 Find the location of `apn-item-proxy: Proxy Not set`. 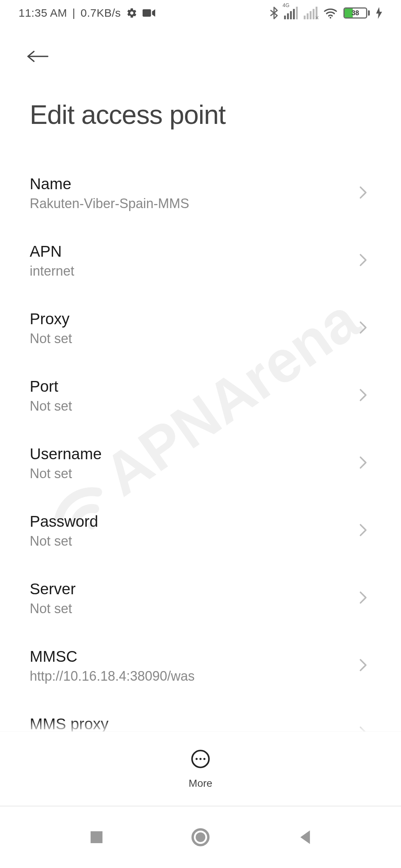

apn-item-proxy: Proxy Not set is located at coordinates (200, 328).